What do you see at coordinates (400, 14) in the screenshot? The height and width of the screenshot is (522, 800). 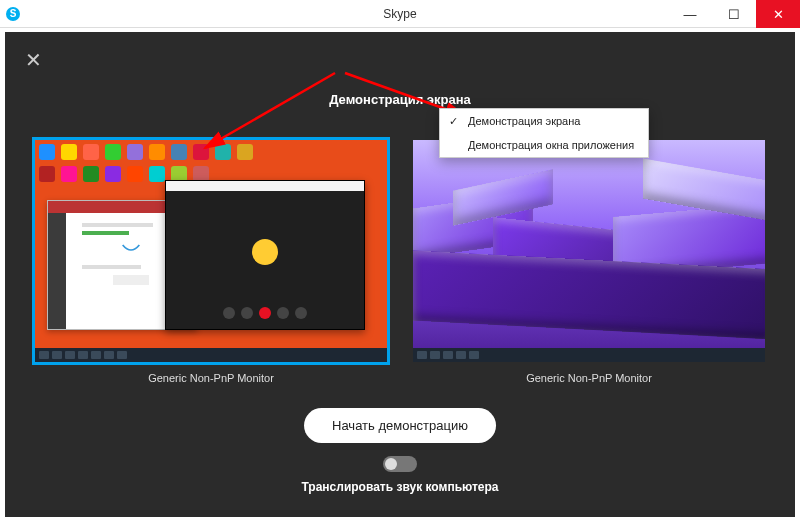 I see `titlebar: S Skype — ☐ ✕` at bounding box center [400, 14].